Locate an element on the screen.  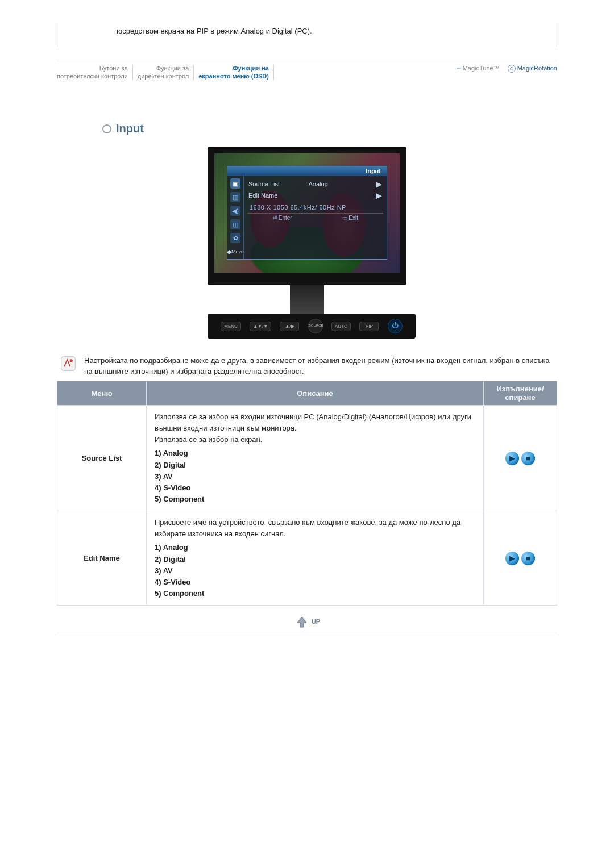
note-block: Настройката по подразбиране може да е др… is located at coordinates (307, 366).